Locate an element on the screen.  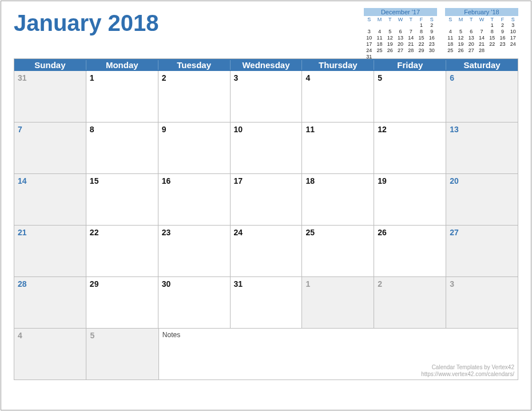
page-title: January 2018 is located at coordinates (86, 23).